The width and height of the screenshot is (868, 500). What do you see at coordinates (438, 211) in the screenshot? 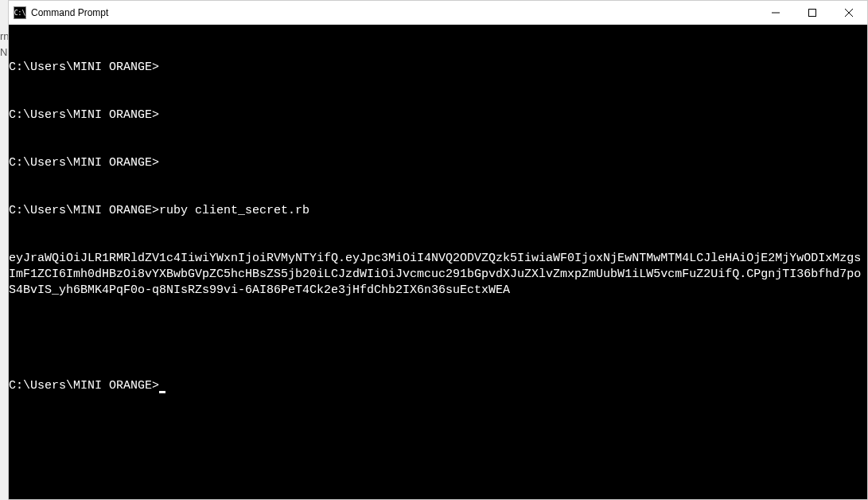
I see `terminal-line: C:\Users\MINI ORANGE>ruby client_secret.…` at bounding box center [438, 211].